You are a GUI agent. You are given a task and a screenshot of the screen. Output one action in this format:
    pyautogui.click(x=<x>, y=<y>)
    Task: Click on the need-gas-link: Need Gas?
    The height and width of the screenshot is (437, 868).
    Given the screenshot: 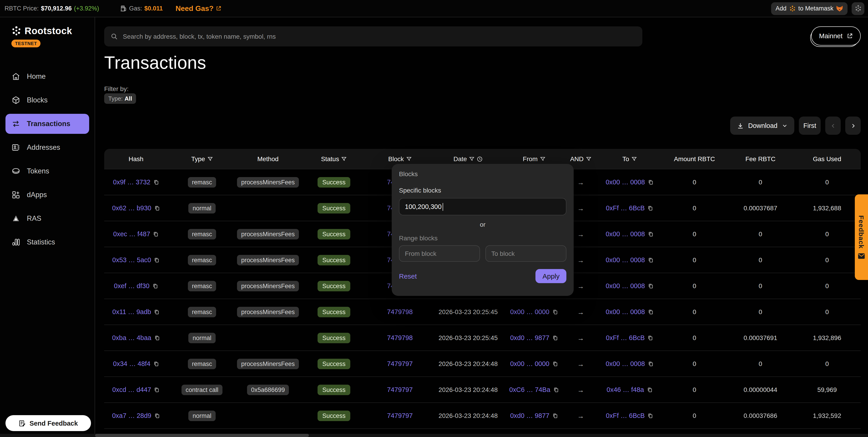 What is the action you would take?
    pyautogui.click(x=199, y=8)
    